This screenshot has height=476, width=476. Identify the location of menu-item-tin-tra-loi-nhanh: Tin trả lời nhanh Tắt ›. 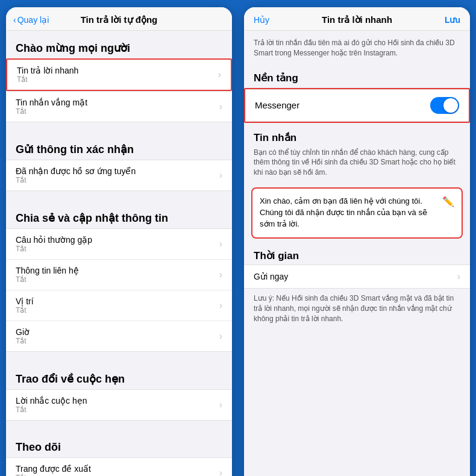
(119, 75).